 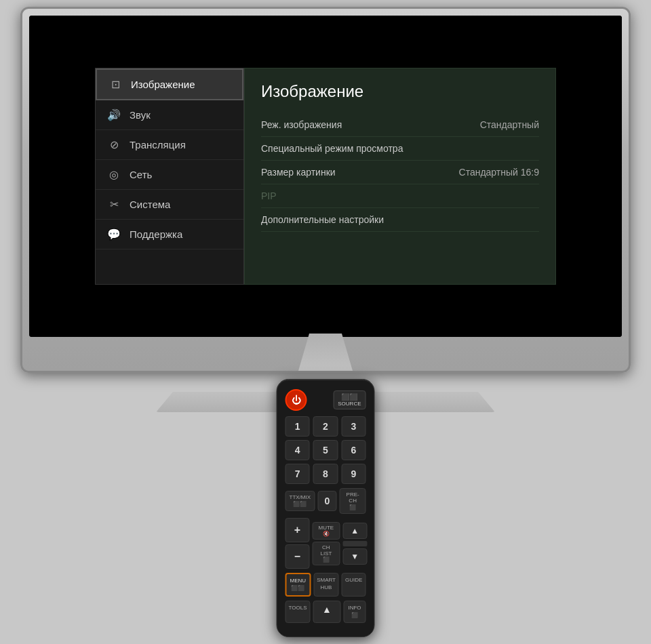 What do you see at coordinates (332, 148) in the screenshot?
I see `special-mode-label: Специальный режим просмотра` at bounding box center [332, 148].